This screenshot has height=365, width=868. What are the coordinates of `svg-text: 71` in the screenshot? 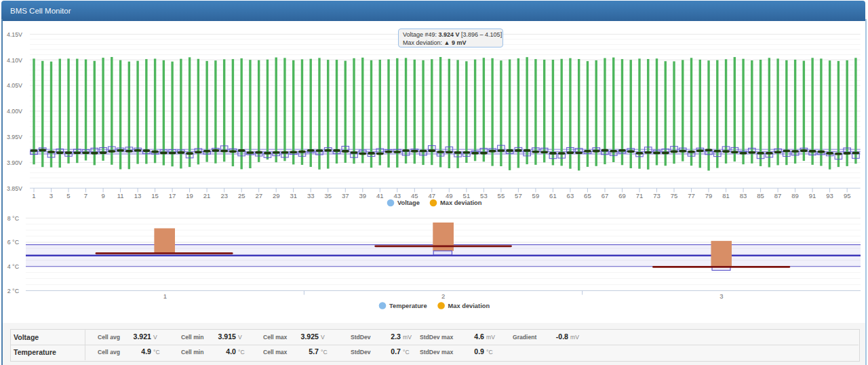 It's located at (640, 195).